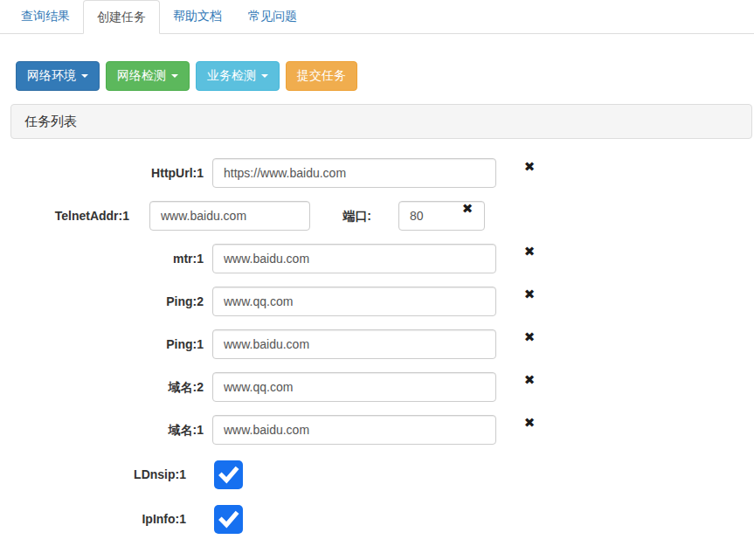 This screenshot has width=754, height=560. I want to click on tab-bar: 查询结果 创建任务 帮助文档 常见问题, so click(377, 17).